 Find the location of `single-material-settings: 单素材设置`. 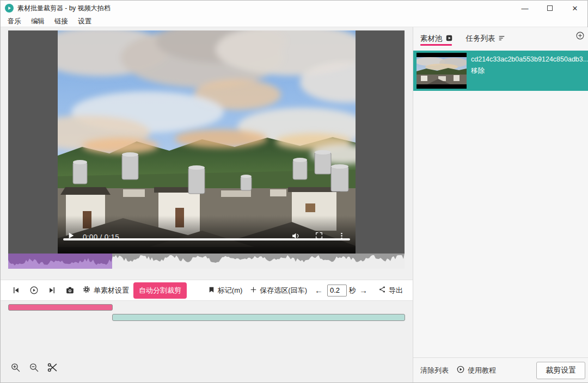

single-material-settings: 单素材设置 is located at coordinates (106, 291).